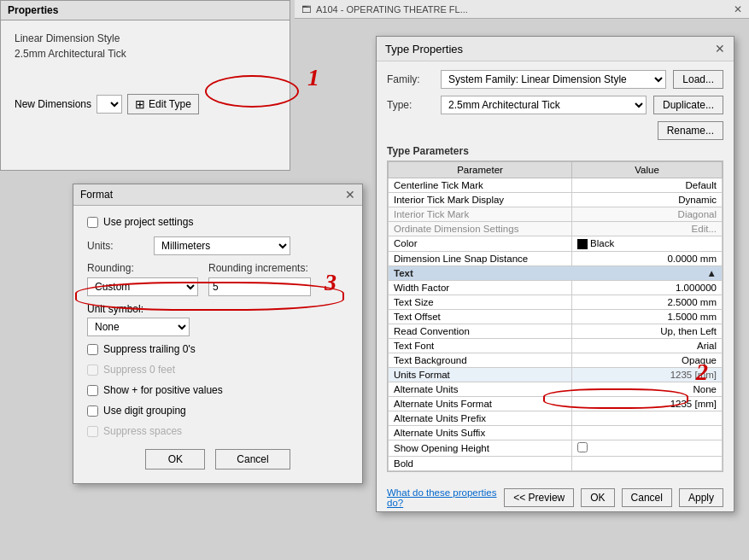  I want to click on rounding-label: Rounding:, so click(143, 268).